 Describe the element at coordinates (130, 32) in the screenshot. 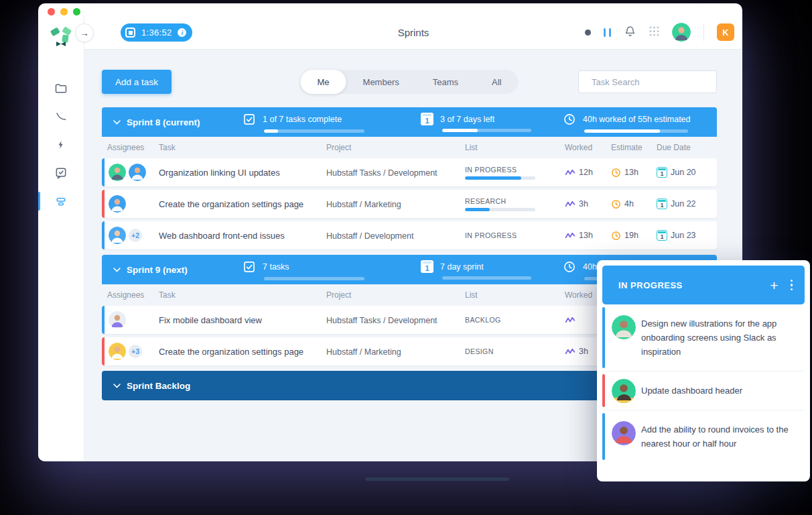

I see `stop-timer-icon` at that location.